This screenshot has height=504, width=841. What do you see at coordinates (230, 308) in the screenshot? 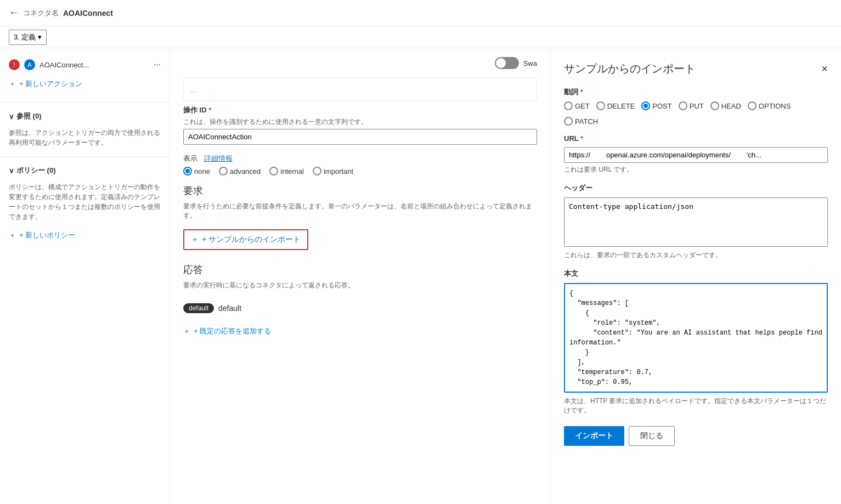
I see `default-label: default` at bounding box center [230, 308].